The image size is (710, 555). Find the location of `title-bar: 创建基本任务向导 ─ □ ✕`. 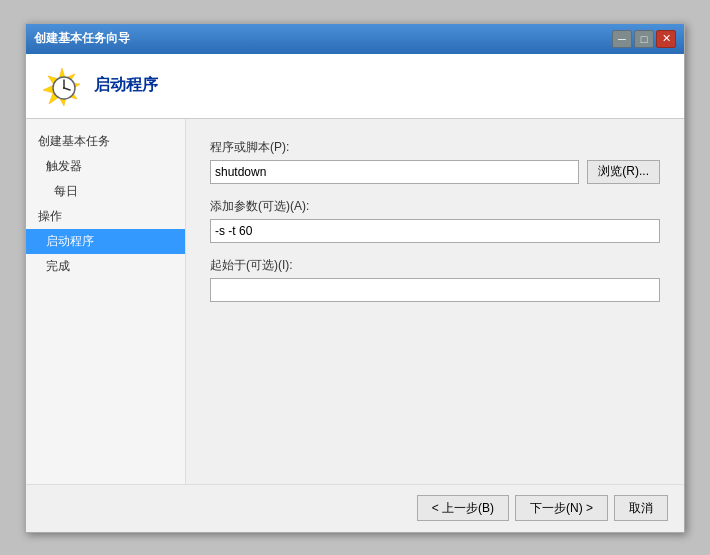

title-bar: 创建基本任务向导 ─ □ ✕ is located at coordinates (355, 39).